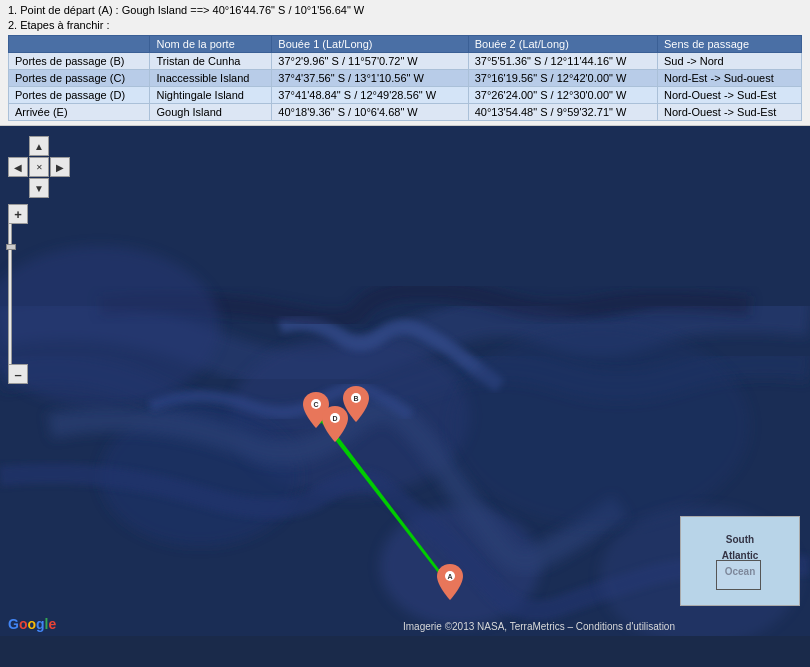  Describe the element at coordinates (334, 418) in the screenshot. I see `svg-text: D` at that location.